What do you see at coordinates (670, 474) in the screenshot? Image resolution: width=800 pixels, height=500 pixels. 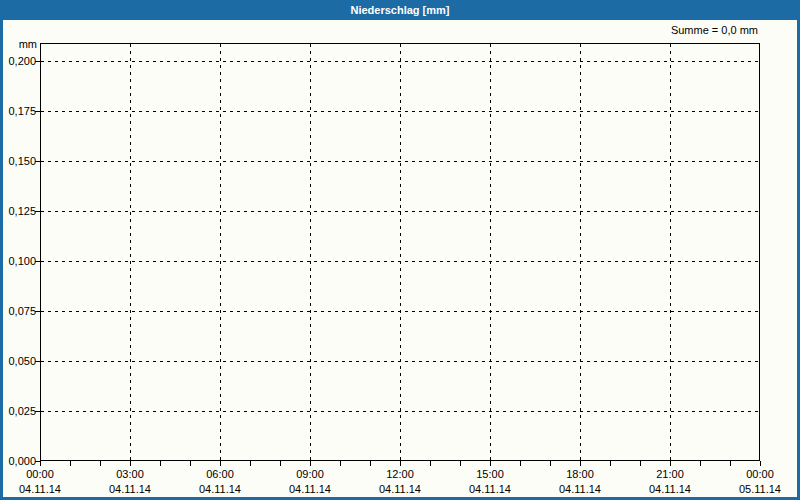 I see `x-axis-time-label: 21:00` at bounding box center [670, 474].